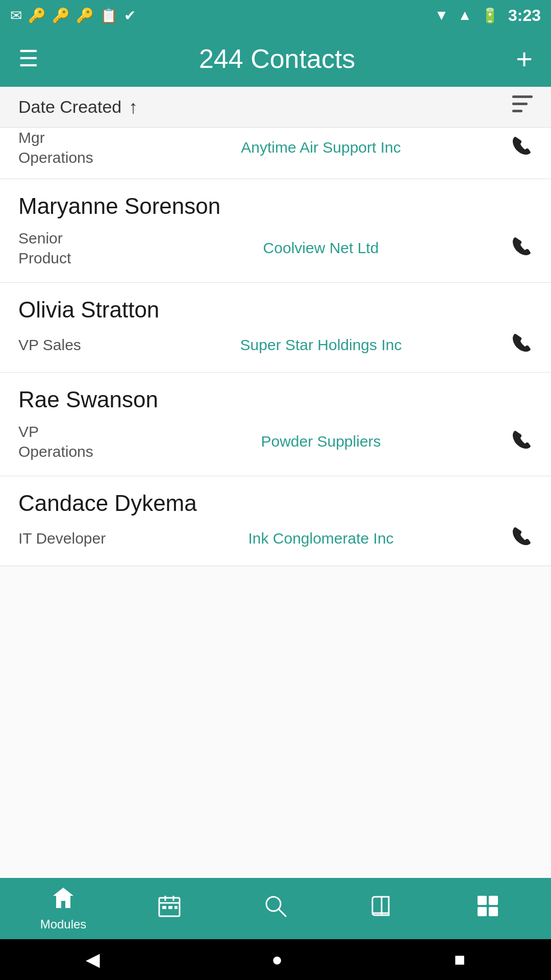 This screenshot has height=980, width=551. What do you see at coordinates (460, 960) in the screenshot?
I see `recent-button: ■` at bounding box center [460, 960].